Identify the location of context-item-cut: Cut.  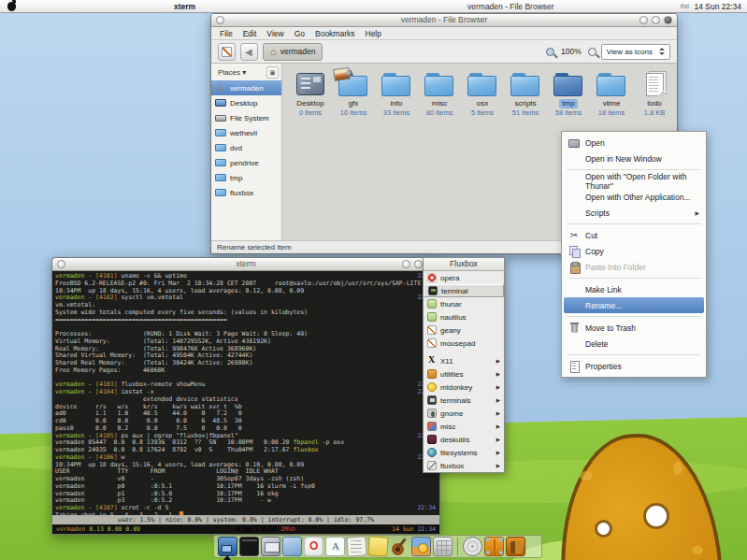
(634, 236).